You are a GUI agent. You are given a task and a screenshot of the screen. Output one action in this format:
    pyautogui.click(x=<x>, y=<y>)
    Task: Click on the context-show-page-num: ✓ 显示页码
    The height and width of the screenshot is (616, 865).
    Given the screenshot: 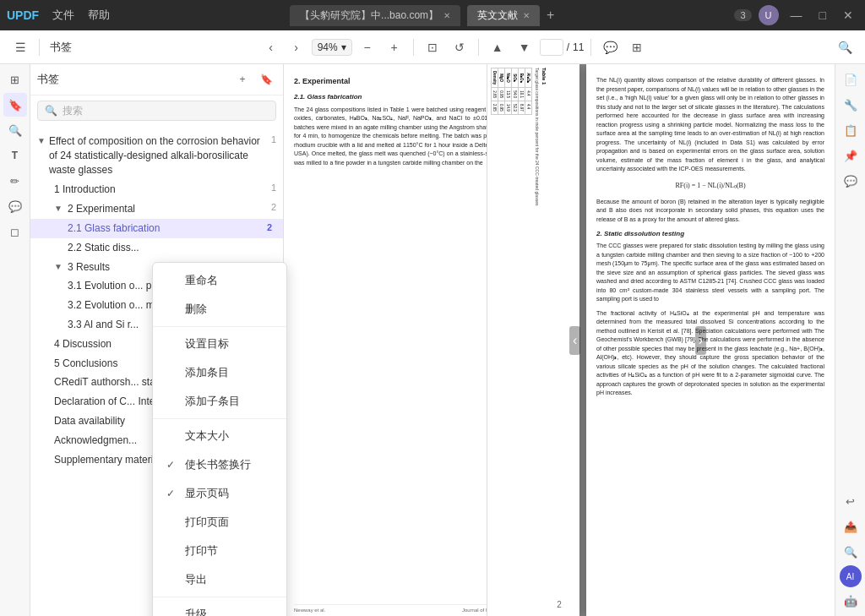 What is the action you would take?
    pyautogui.click(x=220, y=493)
    